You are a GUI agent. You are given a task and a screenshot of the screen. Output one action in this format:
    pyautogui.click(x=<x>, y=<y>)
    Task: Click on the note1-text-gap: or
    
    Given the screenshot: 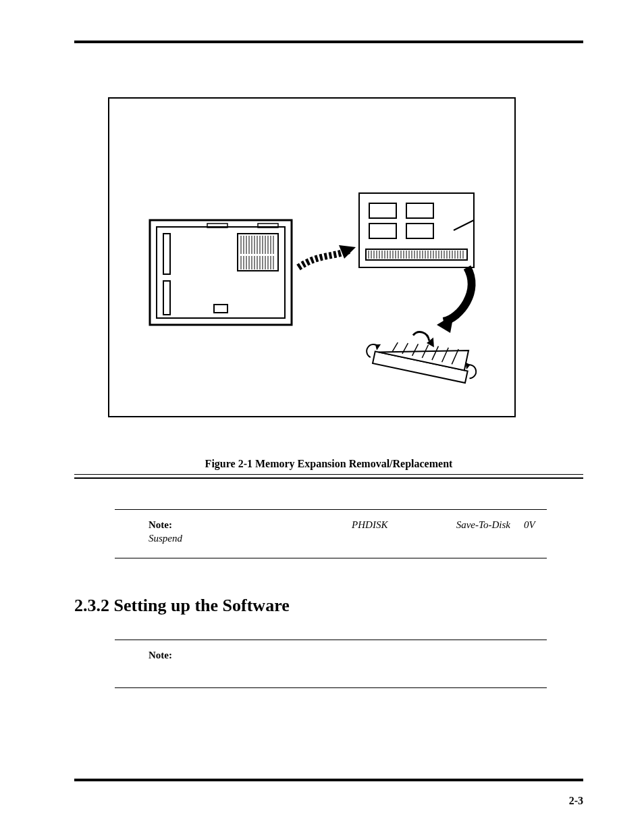 What is the action you would take?
    pyautogui.click(x=518, y=525)
    